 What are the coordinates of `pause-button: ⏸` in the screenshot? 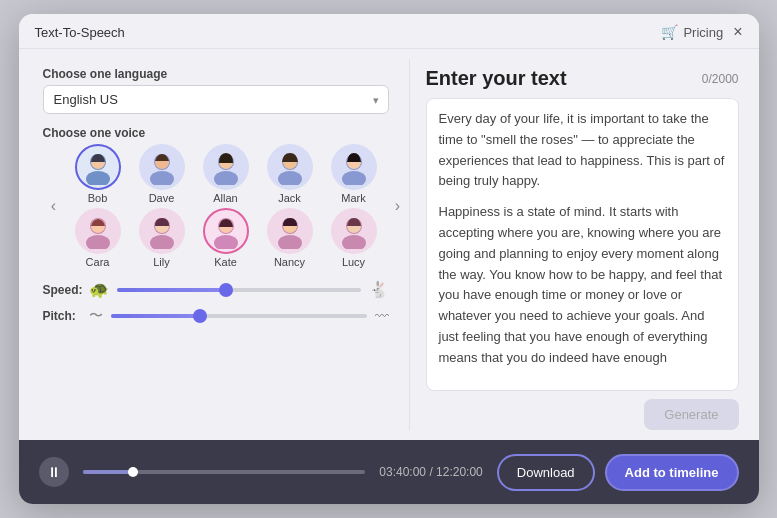 It's located at (54, 472).